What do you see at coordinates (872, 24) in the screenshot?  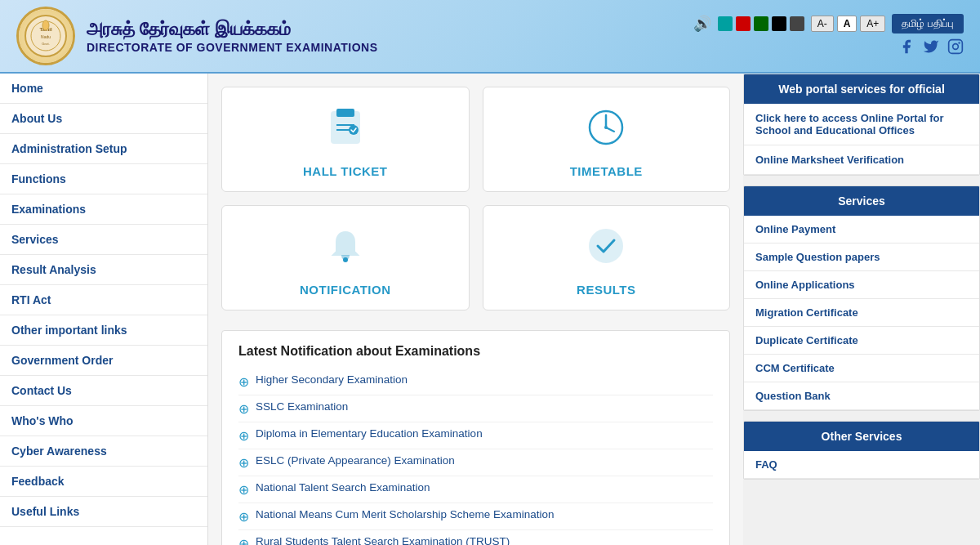 I see `font-increase-button: A+` at bounding box center [872, 24].